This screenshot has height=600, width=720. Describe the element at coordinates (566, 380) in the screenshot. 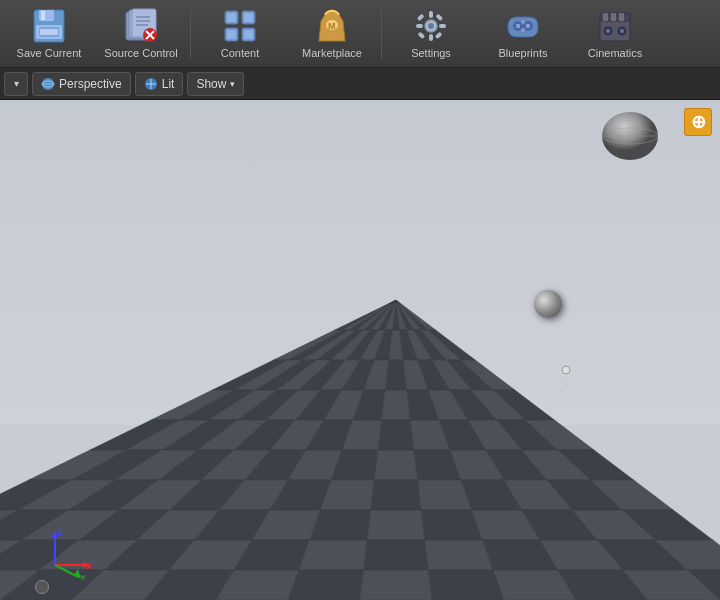

I see `character-icon` at that location.